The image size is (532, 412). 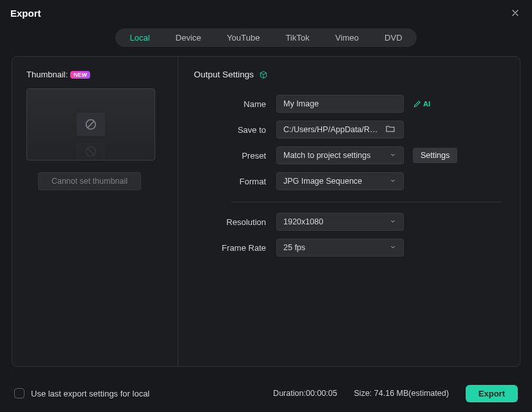 I want to click on size-label: Size:, so click(x=363, y=393).